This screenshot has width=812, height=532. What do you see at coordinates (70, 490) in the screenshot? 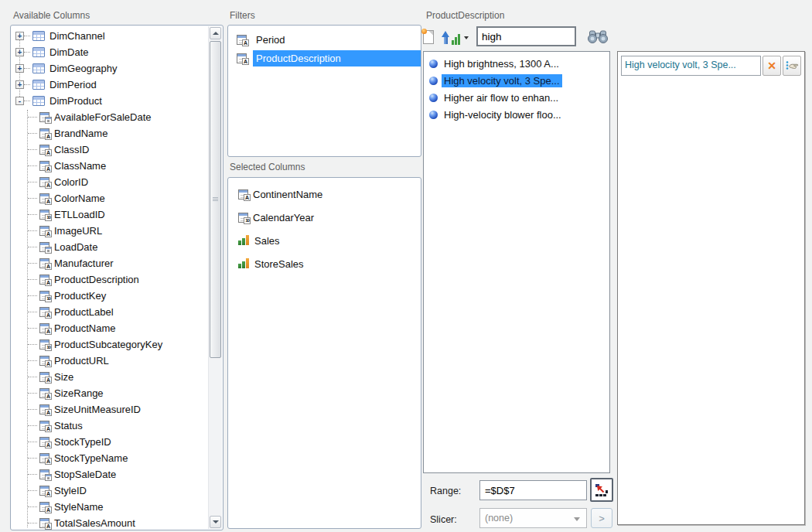
I see `tree-item-label: StyleID` at bounding box center [70, 490].